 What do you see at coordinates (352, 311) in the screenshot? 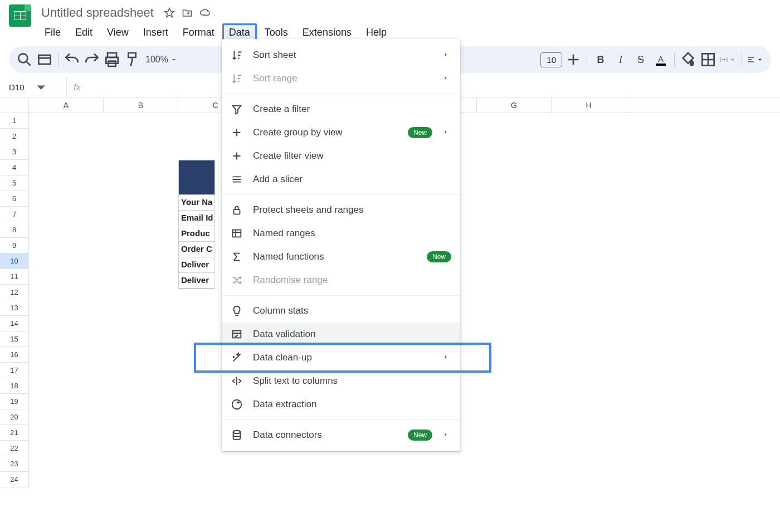
I see `menu-item-label: Column stats` at bounding box center [352, 311].